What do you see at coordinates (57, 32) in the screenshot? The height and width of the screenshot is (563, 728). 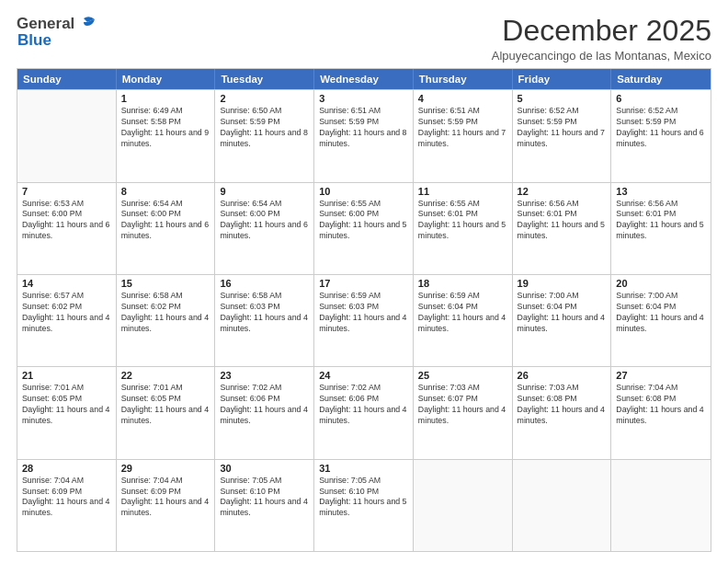 I see `logo: General Blue` at bounding box center [57, 32].